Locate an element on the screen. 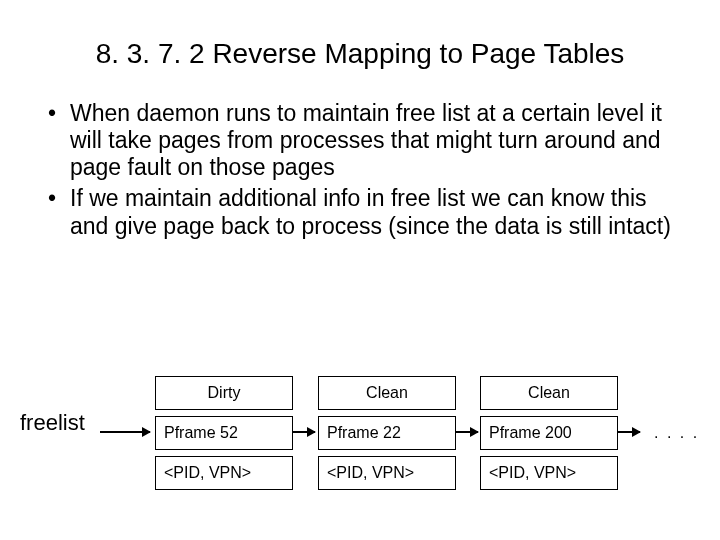 The height and width of the screenshot is (540, 720). node-pframe: Pframe 52 is located at coordinates (224, 433).